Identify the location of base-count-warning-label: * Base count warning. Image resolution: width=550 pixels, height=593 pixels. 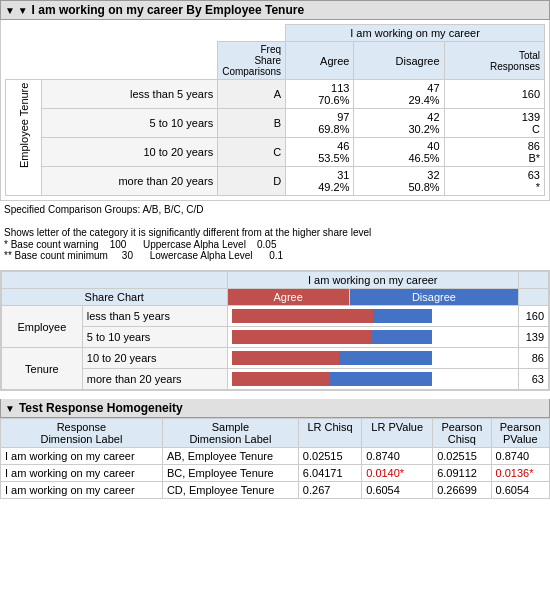
(52, 244).